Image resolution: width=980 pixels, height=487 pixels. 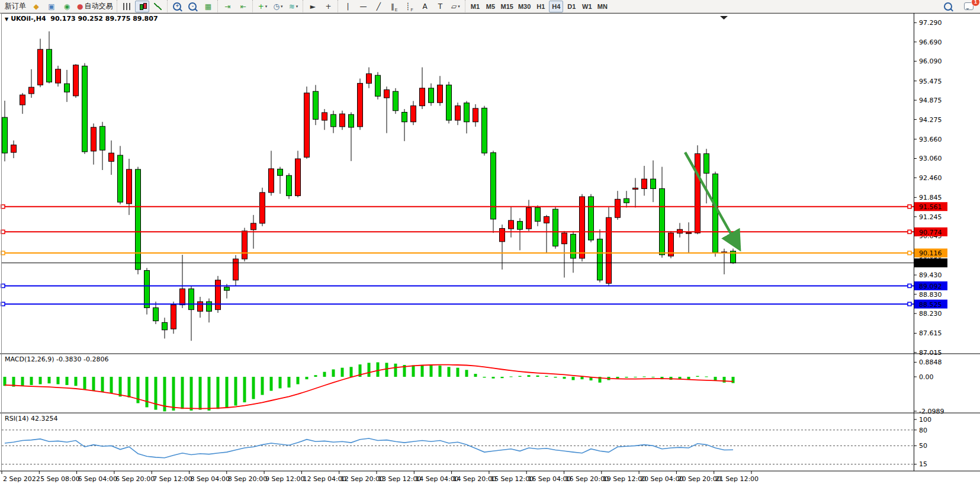 What do you see at coordinates (409, 7) in the screenshot?
I see `fibonacci-button: ┊F` at bounding box center [409, 7].